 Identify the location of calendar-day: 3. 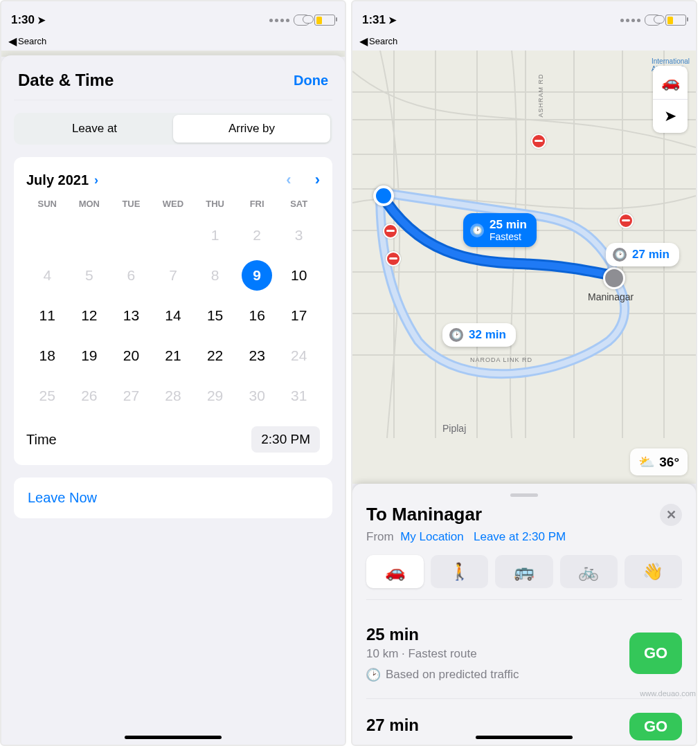
(299, 235).